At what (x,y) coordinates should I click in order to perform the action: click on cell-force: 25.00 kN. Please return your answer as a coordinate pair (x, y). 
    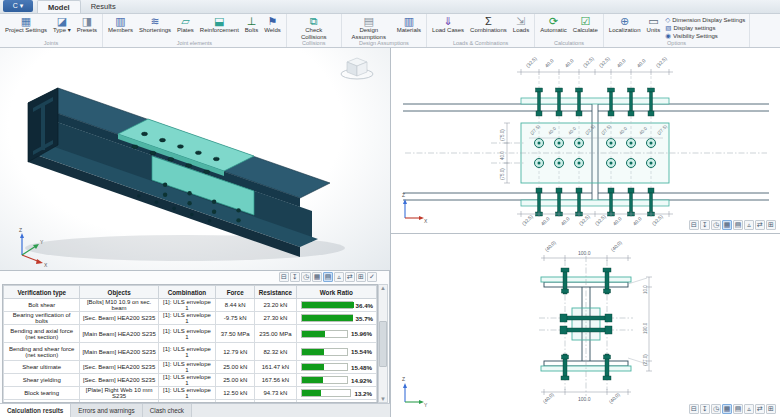
    Looking at the image, I should click on (236, 380).